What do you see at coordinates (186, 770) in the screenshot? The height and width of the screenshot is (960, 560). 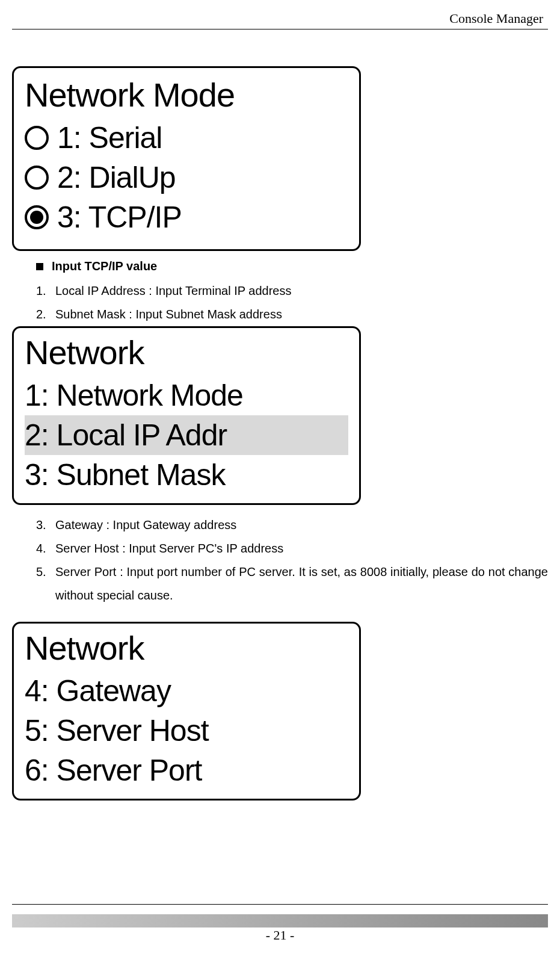 I see `menu-item-server-port: 6: Server Port` at bounding box center [186, 770].